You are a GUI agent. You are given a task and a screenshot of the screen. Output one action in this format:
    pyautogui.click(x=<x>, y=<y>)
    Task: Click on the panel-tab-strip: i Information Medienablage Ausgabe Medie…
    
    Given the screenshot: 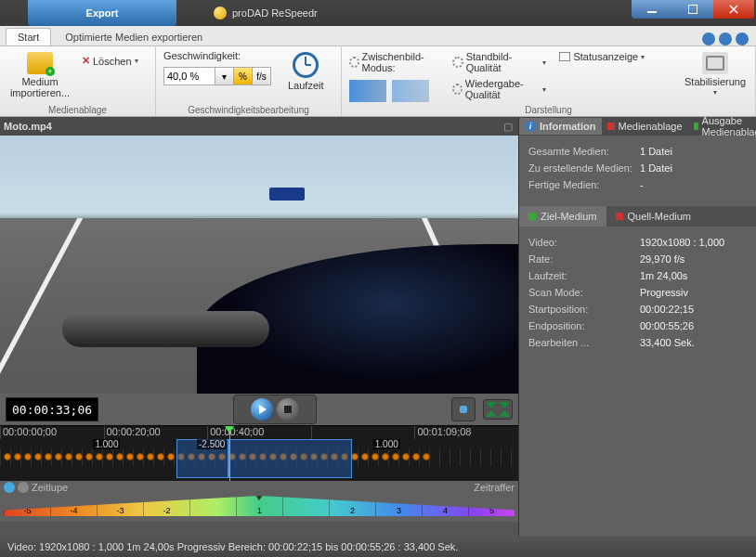 What is the action you would take?
    pyautogui.click(x=637, y=126)
    